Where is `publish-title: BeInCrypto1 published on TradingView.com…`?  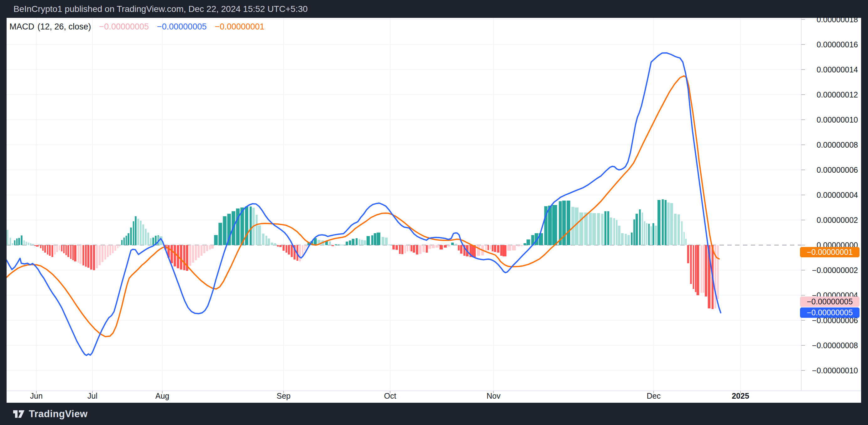
publish-title: BeInCrypto1 published on TradingView.com… is located at coordinates (160, 9).